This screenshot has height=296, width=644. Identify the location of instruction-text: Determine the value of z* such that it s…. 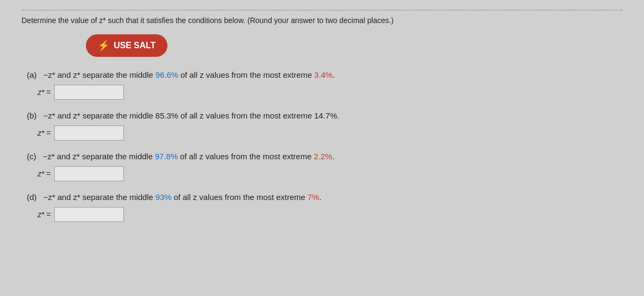
(322, 17).